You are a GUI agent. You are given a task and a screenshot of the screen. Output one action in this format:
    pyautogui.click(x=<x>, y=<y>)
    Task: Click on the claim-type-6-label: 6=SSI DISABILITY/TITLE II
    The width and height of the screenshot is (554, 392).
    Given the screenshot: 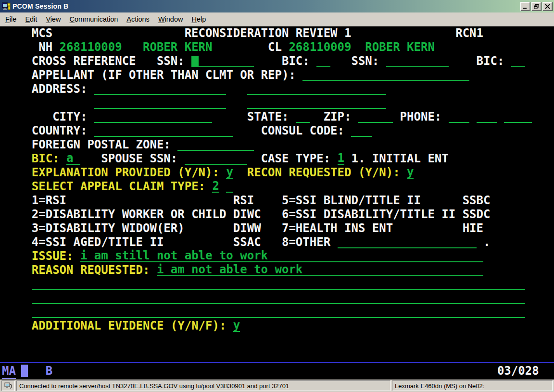 What is the action you would take?
    pyautogui.click(x=368, y=214)
    